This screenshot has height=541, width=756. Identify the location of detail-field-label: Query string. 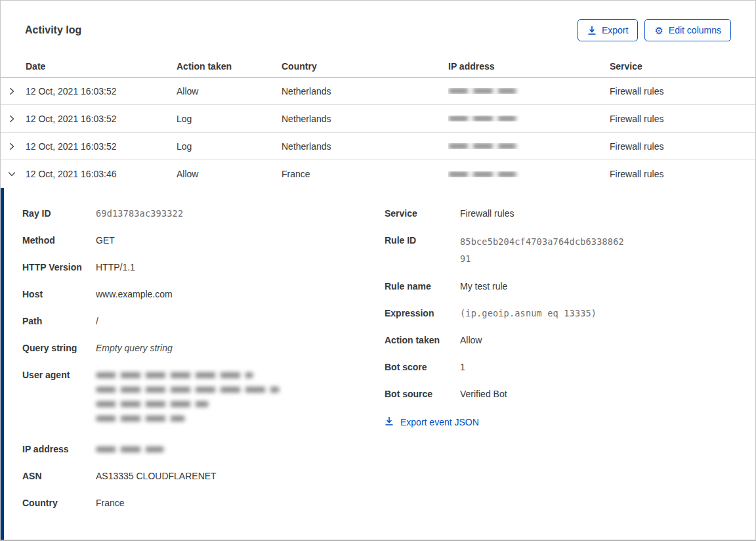
(59, 348).